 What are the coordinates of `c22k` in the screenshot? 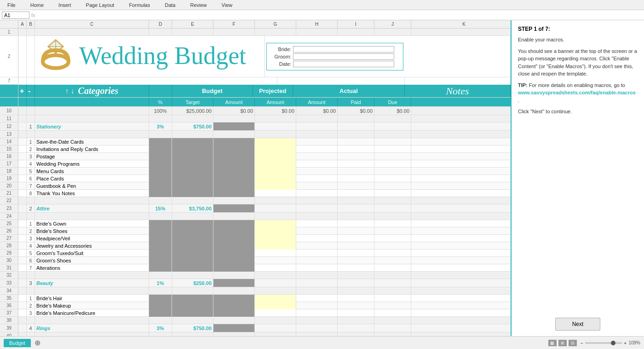 It's located at (461, 201).